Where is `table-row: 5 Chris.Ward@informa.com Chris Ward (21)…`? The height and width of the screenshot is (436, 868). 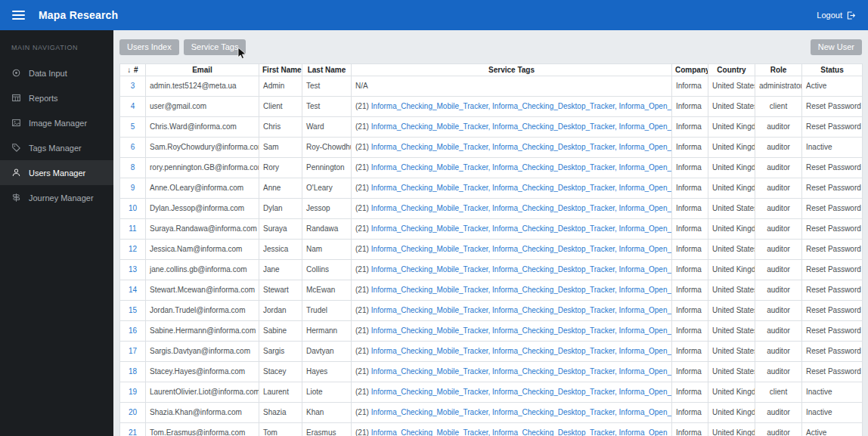
table-row: 5 Chris.Ward@informa.com Chris Ward (21)… is located at coordinates (491, 127).